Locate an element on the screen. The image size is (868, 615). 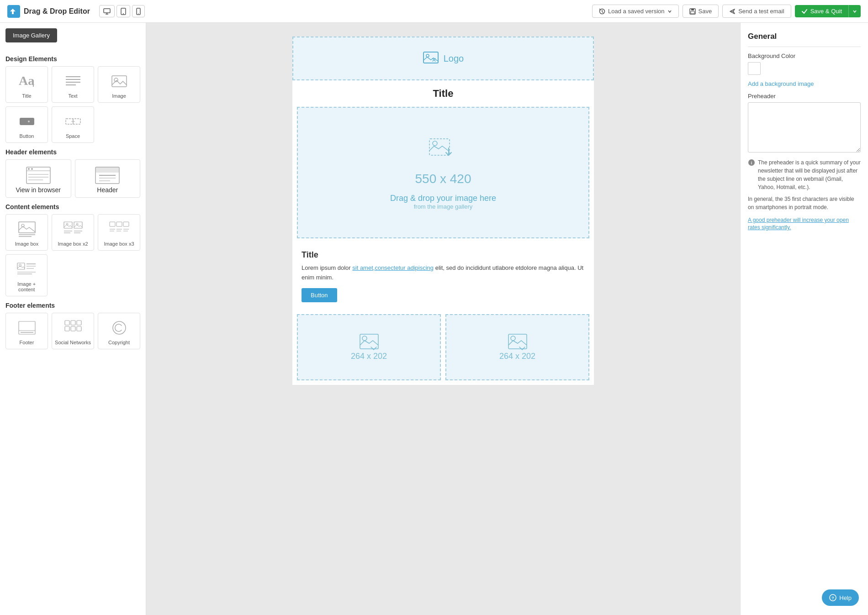
image-box-element-icon is located at coordinates (27, 229).